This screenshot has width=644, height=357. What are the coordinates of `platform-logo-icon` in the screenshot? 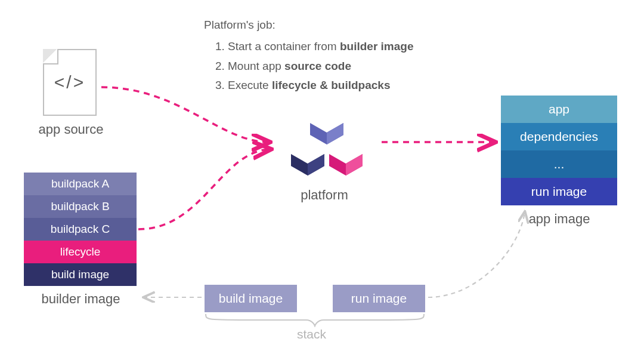 It's located at (327, 145).